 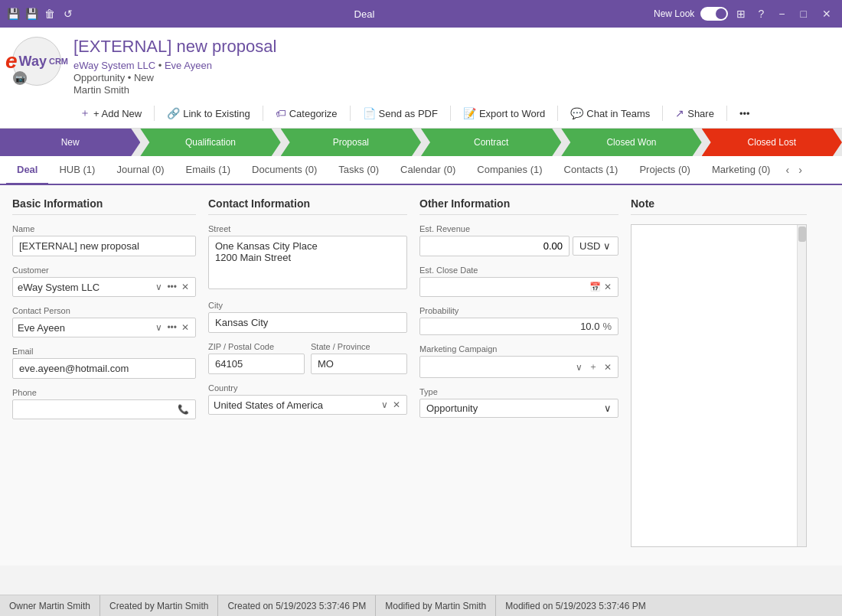 What do you see at coordinates (608, 287) in the screenshot?
I see `date-clear-icon: ✕` at bounding box center [608, 287].